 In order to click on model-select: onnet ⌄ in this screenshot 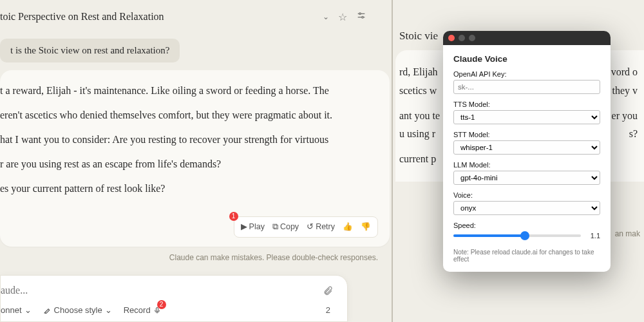, I will do `click(16, 310)`.